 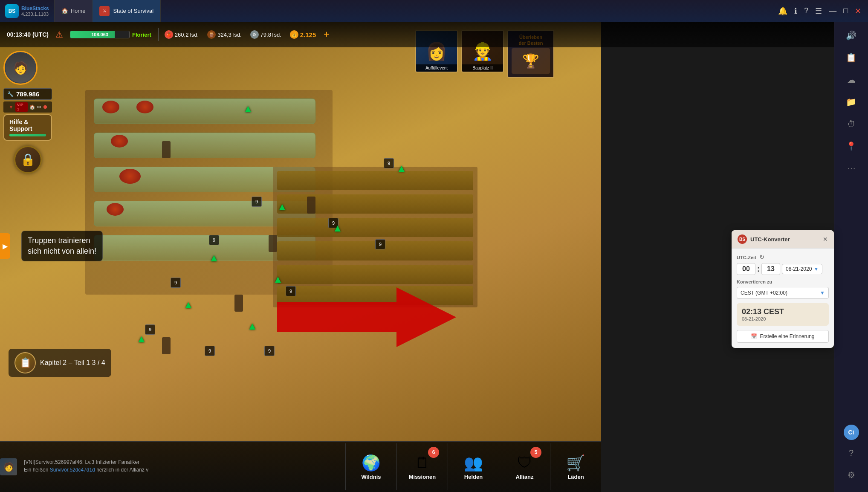 I want to click on allianz-icon: 🛡, so click(x=525, y=463).